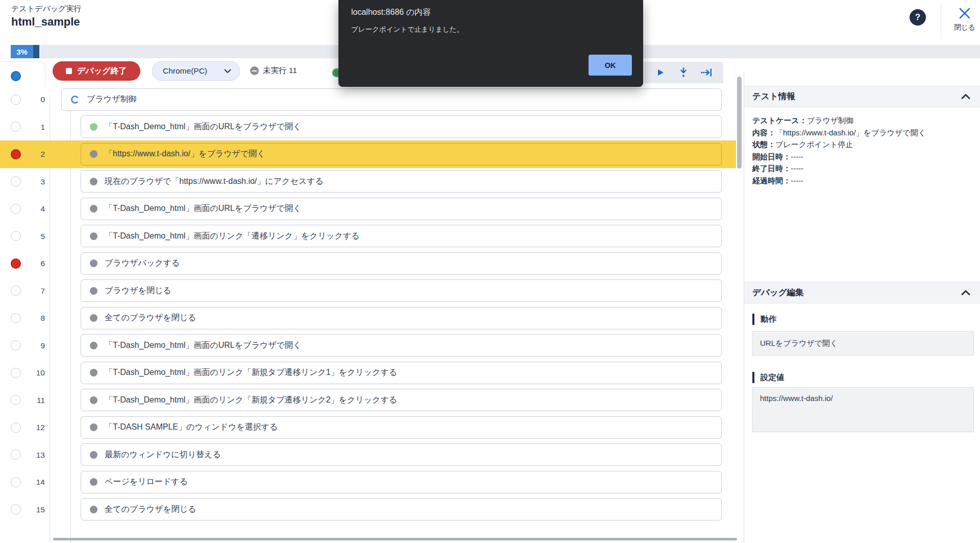 The width and height of the screenshot is (980, 543). I want to click on browser-select: Chrome(PC), so click(196, 71).